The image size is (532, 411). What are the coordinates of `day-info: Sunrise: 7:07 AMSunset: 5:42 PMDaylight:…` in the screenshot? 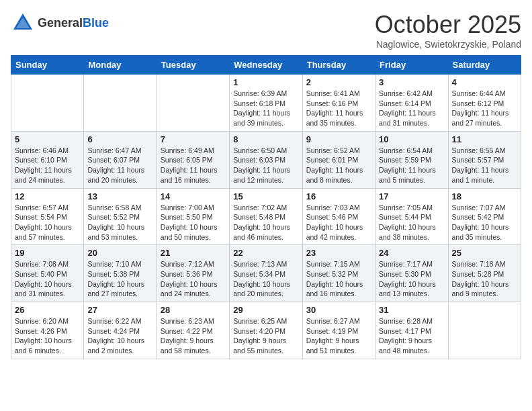 It's located at (485, 223).